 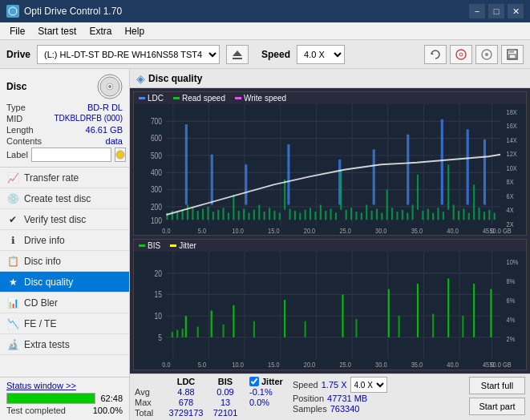 I want to click on legend-ldc: LDC, so click(x=151, y=98).